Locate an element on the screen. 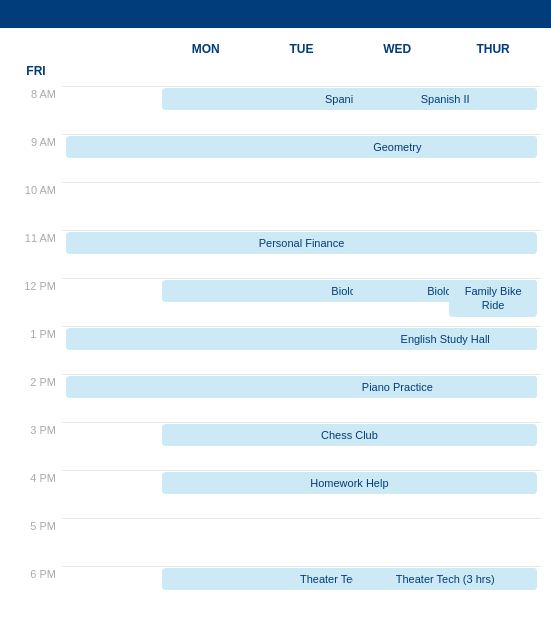 This screenshot has height=629, width=551. header is located at coordinates (276, 14).